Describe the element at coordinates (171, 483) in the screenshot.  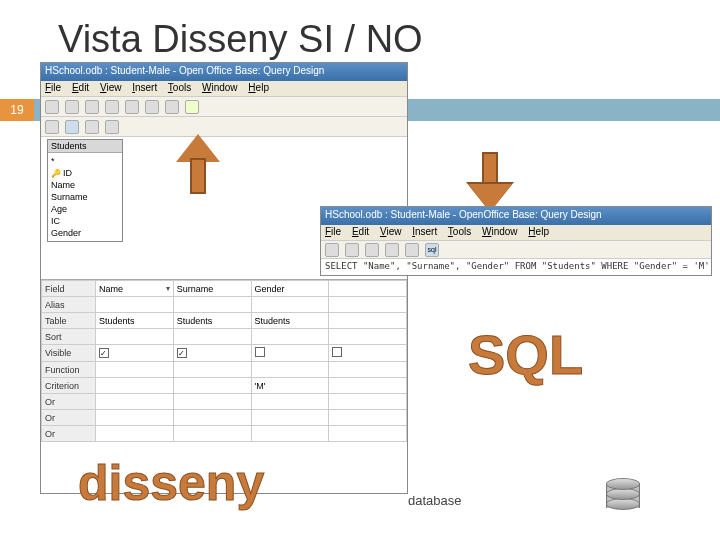
I see `label-disseny: disseny` at that location.